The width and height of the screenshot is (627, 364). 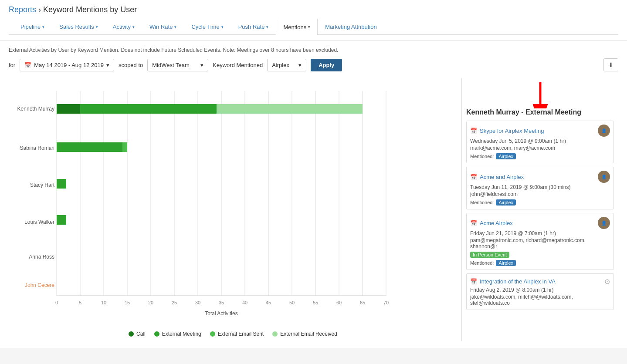 What do you see at coordinates (540, 292) in the screenshot?
I see `event-card-integration: 📅 Integration of the Airplex in VA ⊙ Fri…` at bounding box center [540, 292].